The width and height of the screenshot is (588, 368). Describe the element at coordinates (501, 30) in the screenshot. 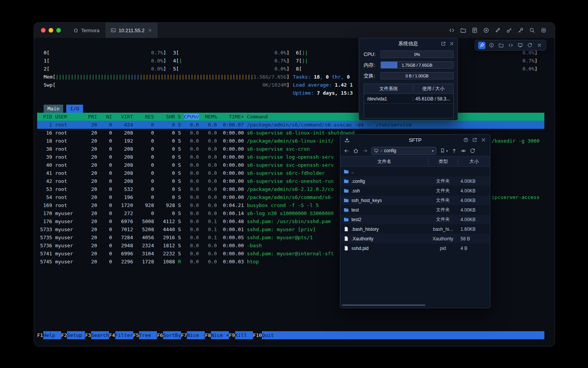

I see `titlebar-actions` at that location.